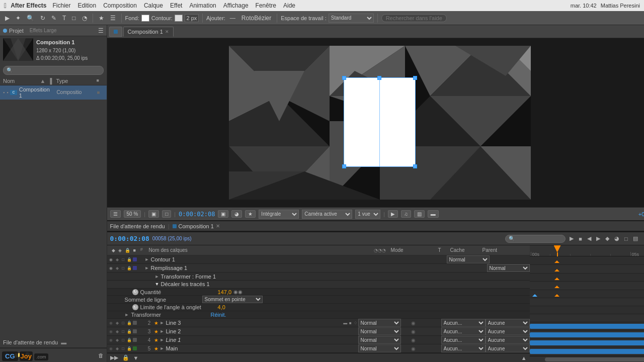 The image size is (644, 362). I want to click on audio-btn-line2: ◆, so click(117, 331).